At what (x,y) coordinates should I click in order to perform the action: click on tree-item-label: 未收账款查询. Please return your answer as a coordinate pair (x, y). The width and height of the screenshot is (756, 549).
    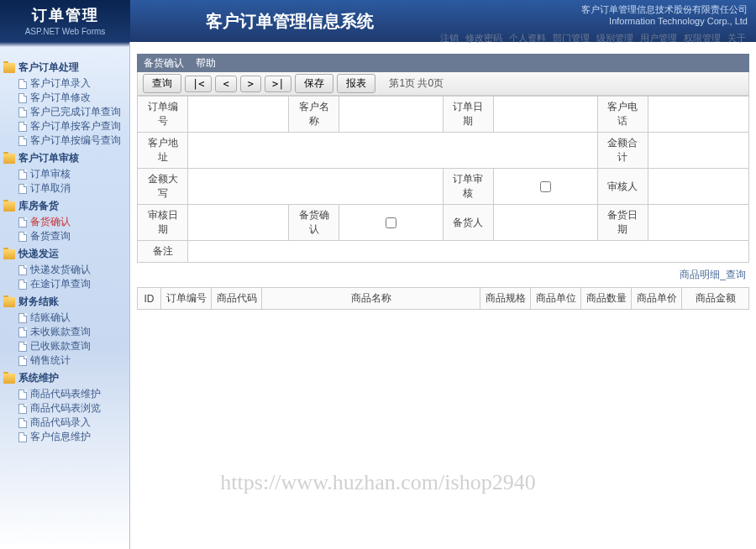
    Looking at the image, I should click on (60, 332).